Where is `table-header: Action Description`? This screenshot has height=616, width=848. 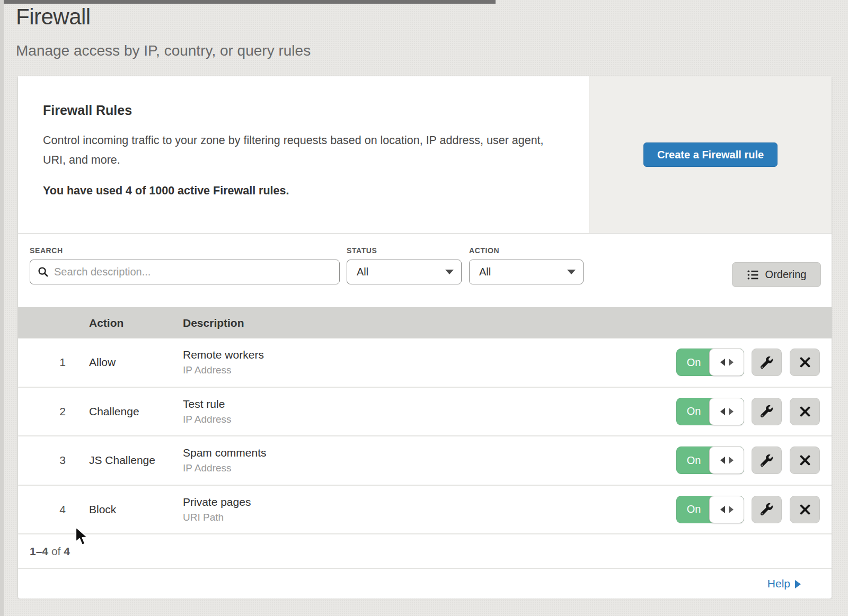 table-header: Action Description is located at coordinates (425, 323).